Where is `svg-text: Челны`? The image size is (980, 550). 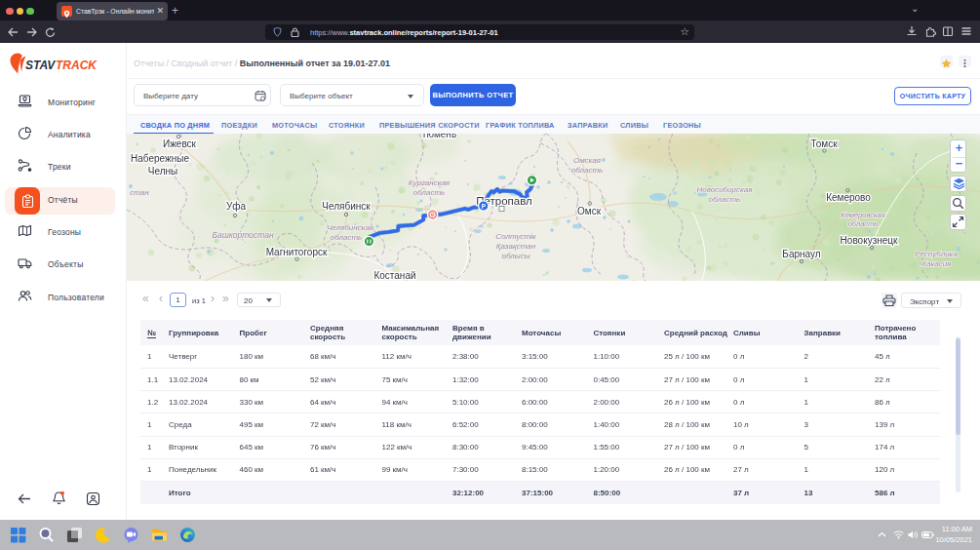 svg-text: Челны is located at coordinates (163, 172).